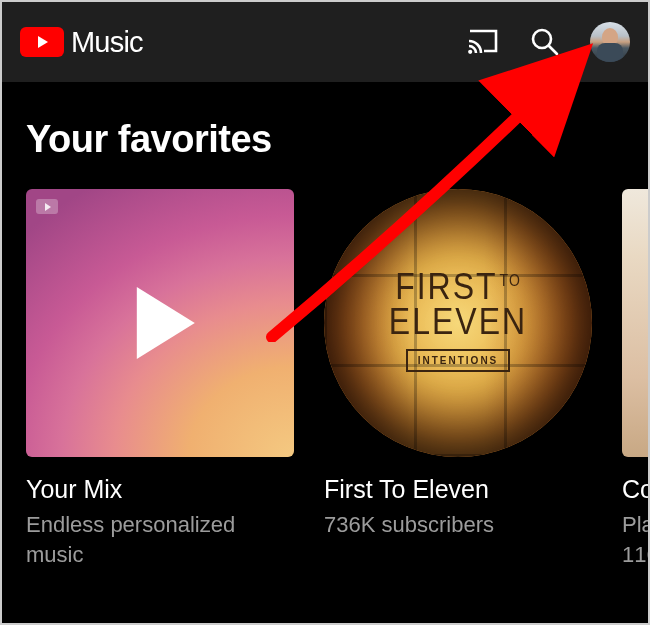 The width and height of the screenshot is (650, 625). Describe the element at coordinates (238, 42) in the screenshot. I see `app-logo: Music` at that location.